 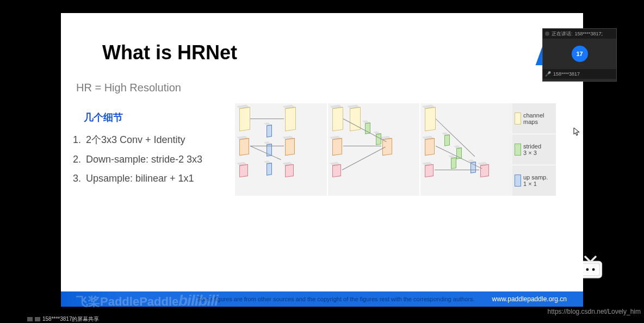 I want to click on details-heading: 几个细节, so click(x=103, y=117).